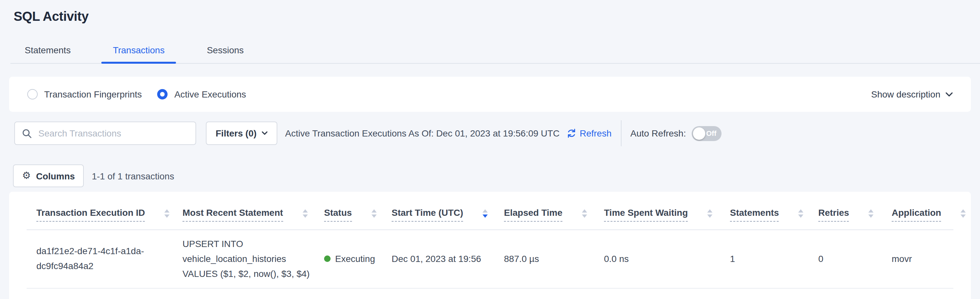  What do you see at coordinates (338, 214) in the screenshot?
I see `column-label: Status` at bounding box center [338, 214].